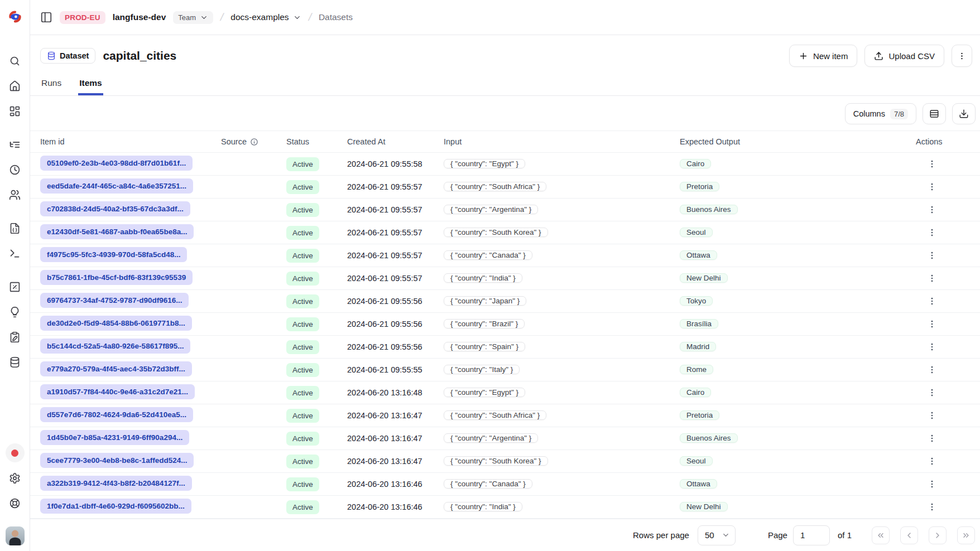 The image size is (980, 551). Describe the element at coordinates (484, 323) in the screenshot. I see `input-cell: { "country": "Brazil" }` at that location.